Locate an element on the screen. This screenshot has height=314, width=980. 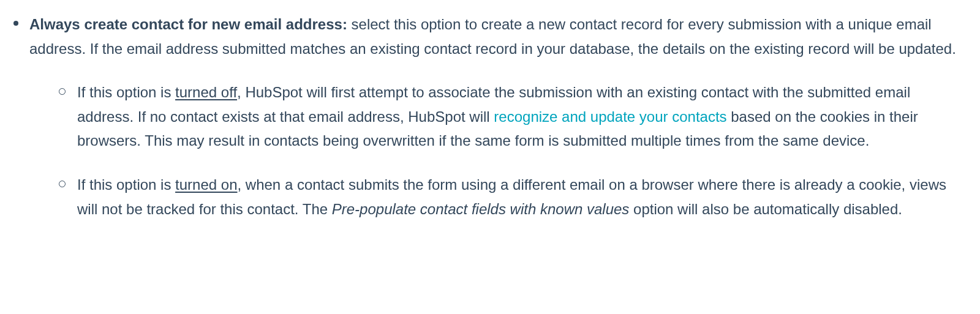
option-title: Always create contact for new email addr… is located at coordinates (189, 24).